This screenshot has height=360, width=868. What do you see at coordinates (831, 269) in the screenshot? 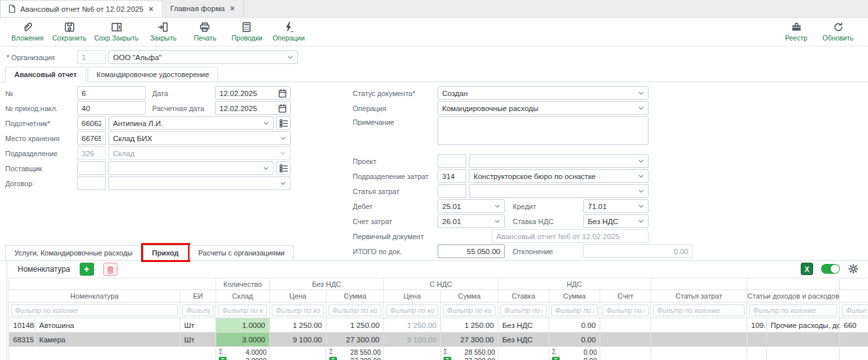
I see `totals-toggle` at bounding box center [831, 269].